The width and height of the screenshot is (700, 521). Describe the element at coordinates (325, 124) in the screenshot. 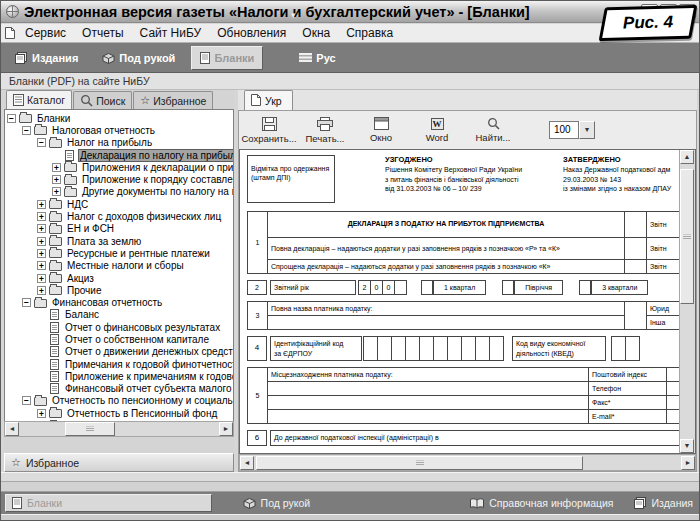

I see `printer-icon` at that location.